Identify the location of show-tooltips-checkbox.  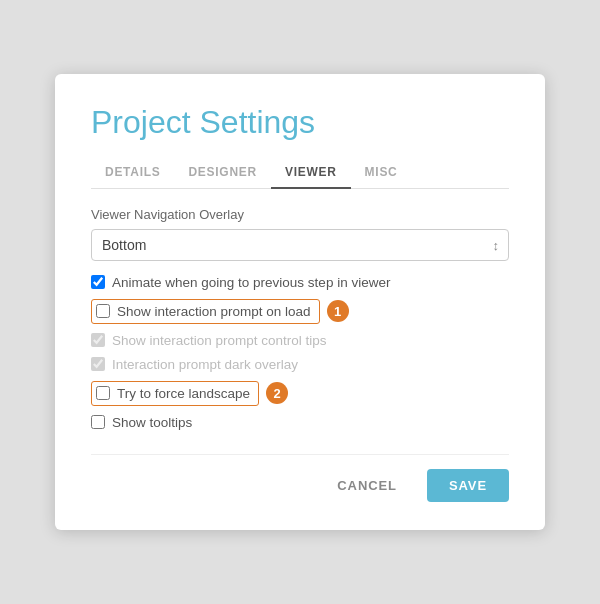
(98, 422).